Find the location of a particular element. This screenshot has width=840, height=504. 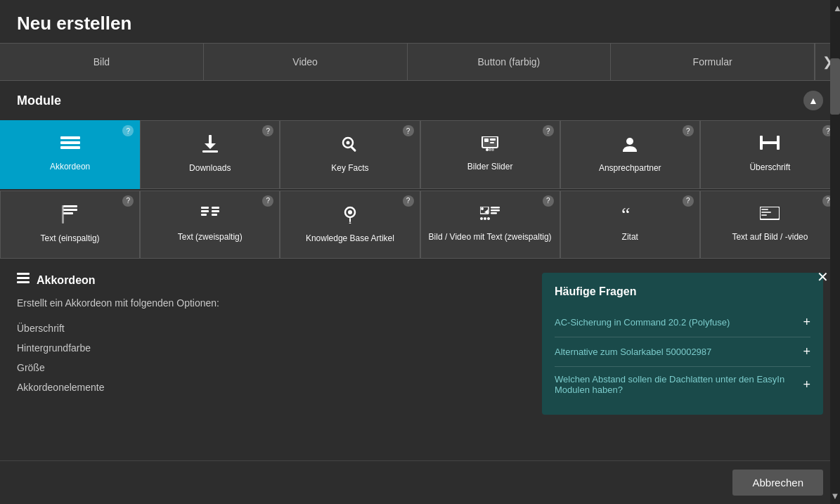

page-title: Neu erstellen is located at coordinates (75, 23).